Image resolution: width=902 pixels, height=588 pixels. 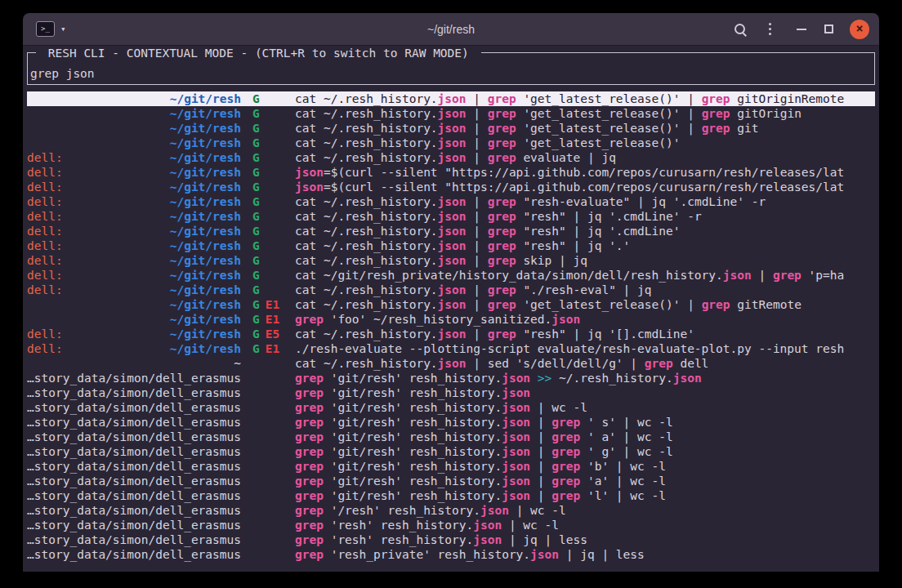 I want to click on command-text: cat ~/.resh_history.json | grep 'get_lat…, so click(x=585, y=143).